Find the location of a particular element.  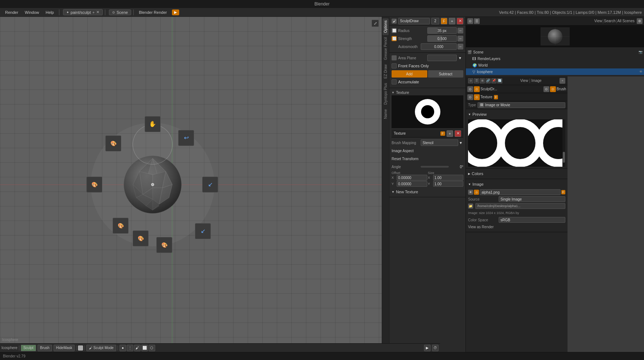

render-button: ▶ is located at coordinates (176, 12).